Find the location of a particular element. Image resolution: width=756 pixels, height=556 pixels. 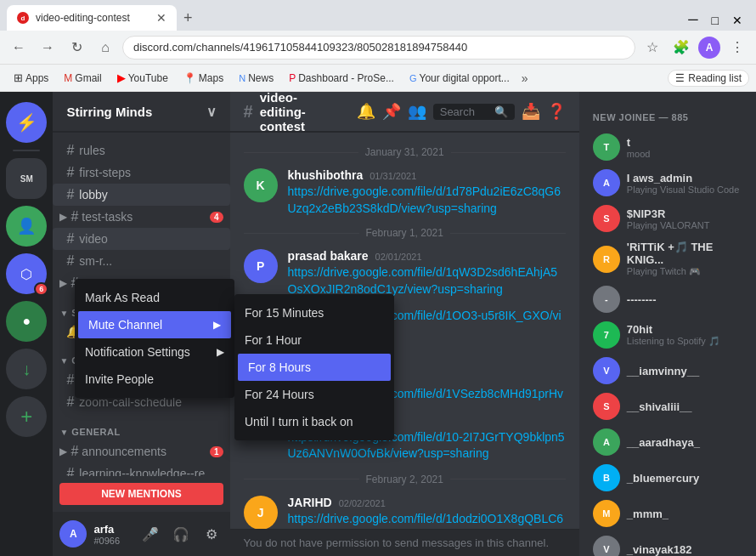

server-icon-green: ● is located at coordinates (26, 321).